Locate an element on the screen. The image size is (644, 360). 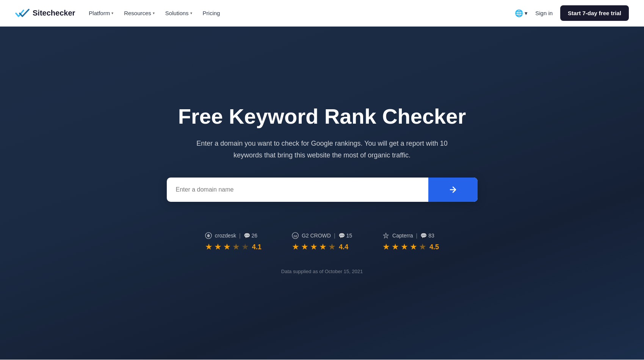
svg-text: G2 is located at coordinates (295, 236).